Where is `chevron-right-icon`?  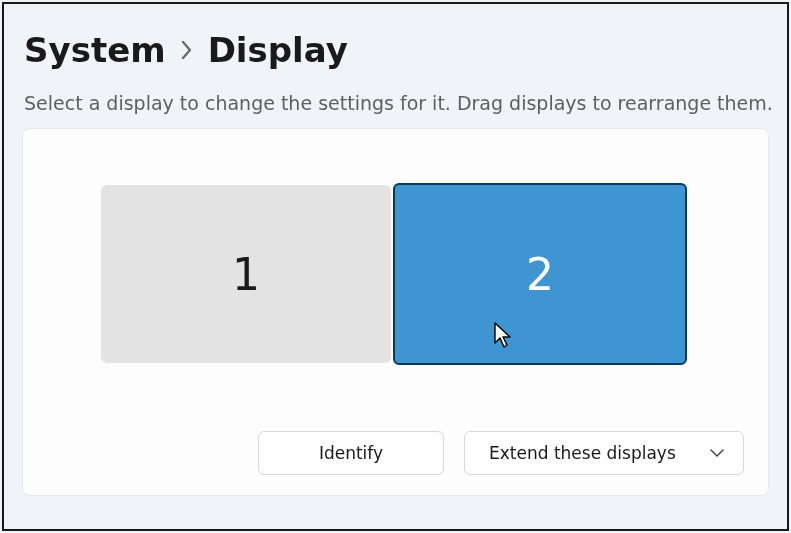
chevron-right-icon is located at coordinates (187, 50).